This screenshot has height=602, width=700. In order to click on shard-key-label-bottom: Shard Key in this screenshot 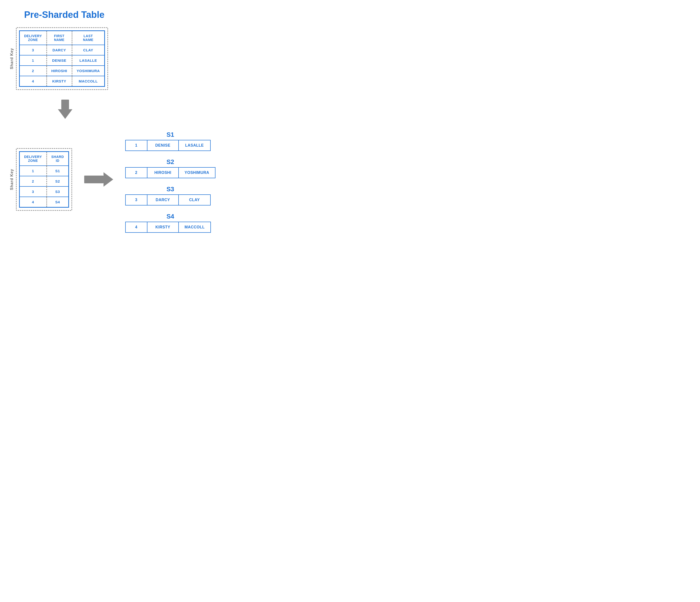, I will do `click(12, 180)`.